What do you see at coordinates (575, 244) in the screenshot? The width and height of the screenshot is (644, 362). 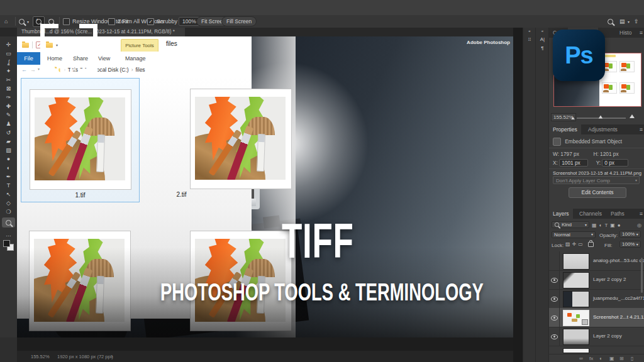 I see `lock-option-icons: ▨✛▭` at bounding box center [575, 244].